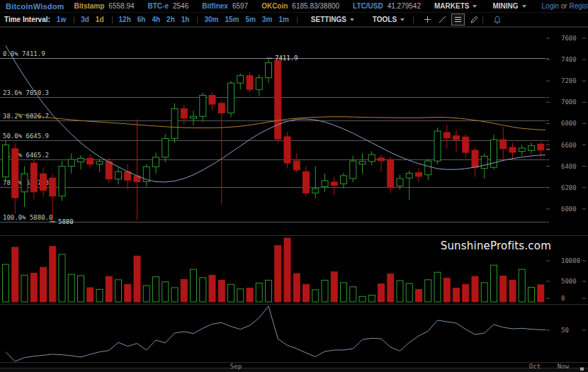  Describe the element at coordinates (582, 370) in the screenshot. I see `scrollbar-thumb` at that location.